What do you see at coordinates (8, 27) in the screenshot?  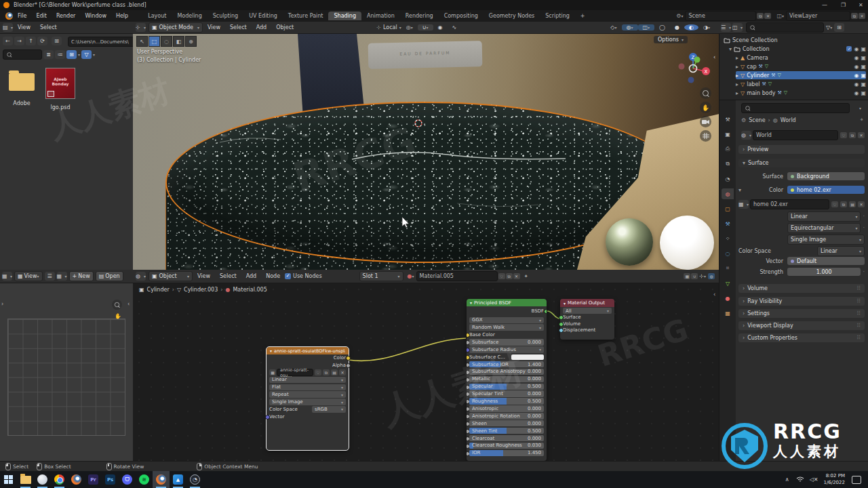 I see `editor-type-file-browser-icon: ▤▾` at bounding box center [8, 27].